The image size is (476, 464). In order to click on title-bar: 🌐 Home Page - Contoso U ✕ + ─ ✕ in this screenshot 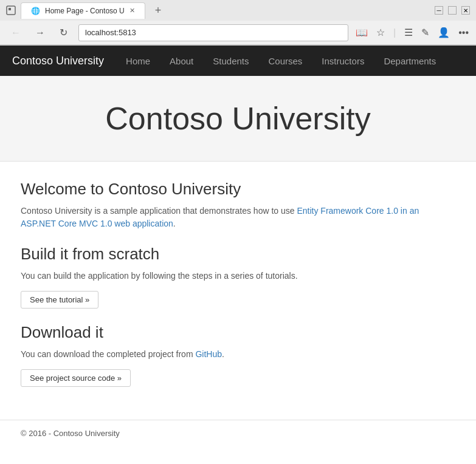, I will do `click(238, 10)`.